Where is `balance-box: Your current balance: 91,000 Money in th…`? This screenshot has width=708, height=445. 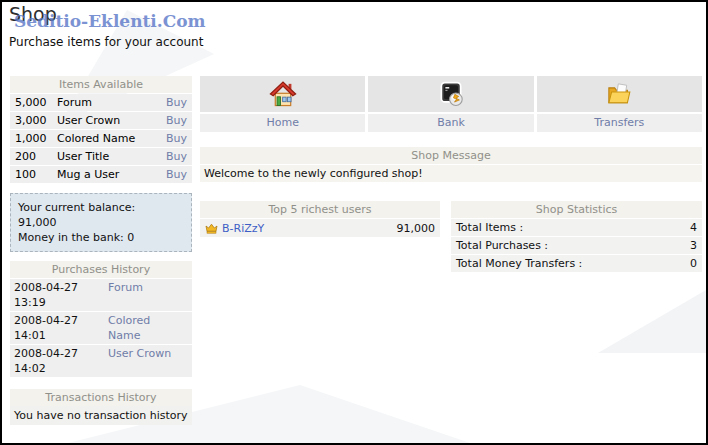
balance-box: Your current balance: 91,000 Money in th… is located at coordinates (101, 222).